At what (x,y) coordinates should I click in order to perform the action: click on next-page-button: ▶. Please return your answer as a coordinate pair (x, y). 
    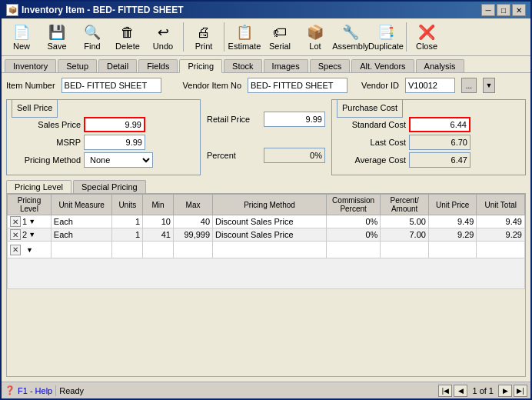
    Looking at the image, I should click on (505, 391).